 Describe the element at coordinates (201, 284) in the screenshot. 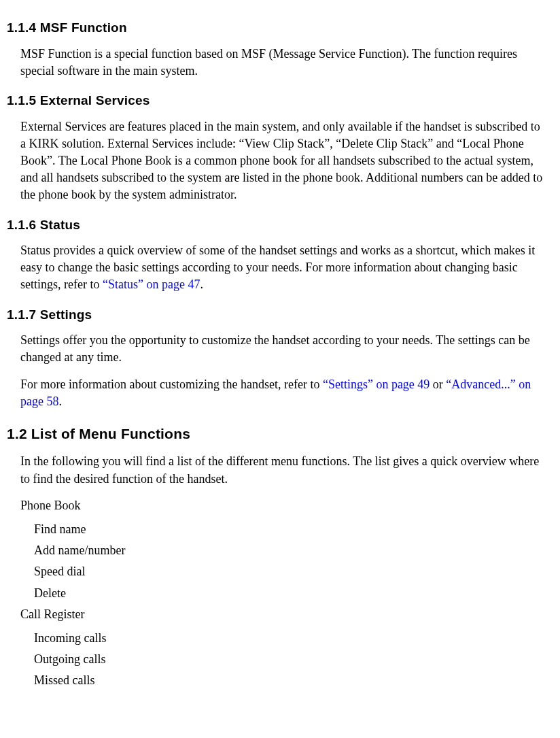

I see `text-status-post: .` at that location.